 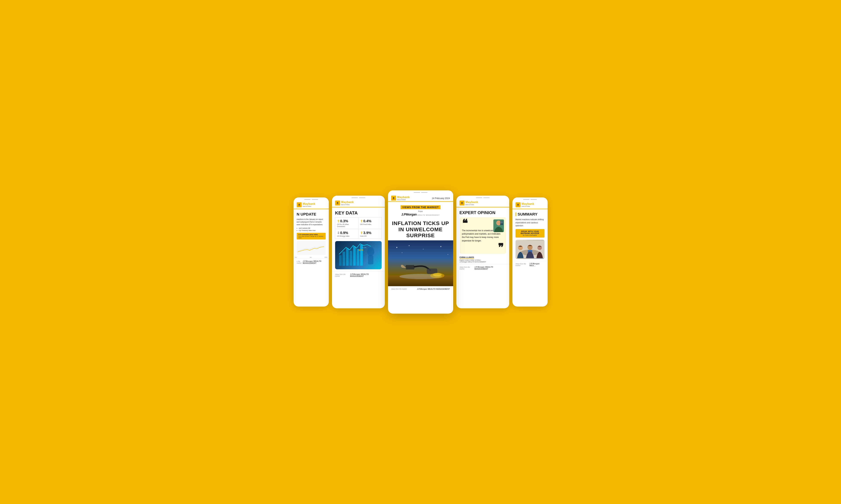 What do you see at coordinates (311, 234) in the screenshot?
I see `cpi-badge-title: U.S consumer price index` at bounding box center [311, 234].